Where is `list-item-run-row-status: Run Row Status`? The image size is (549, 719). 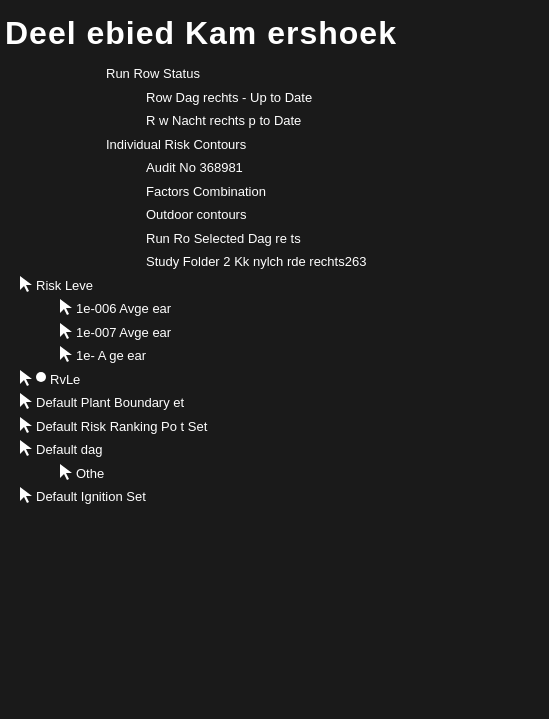 list-item-run-row-status: Run Row Status is located at coordinates (280, 74).